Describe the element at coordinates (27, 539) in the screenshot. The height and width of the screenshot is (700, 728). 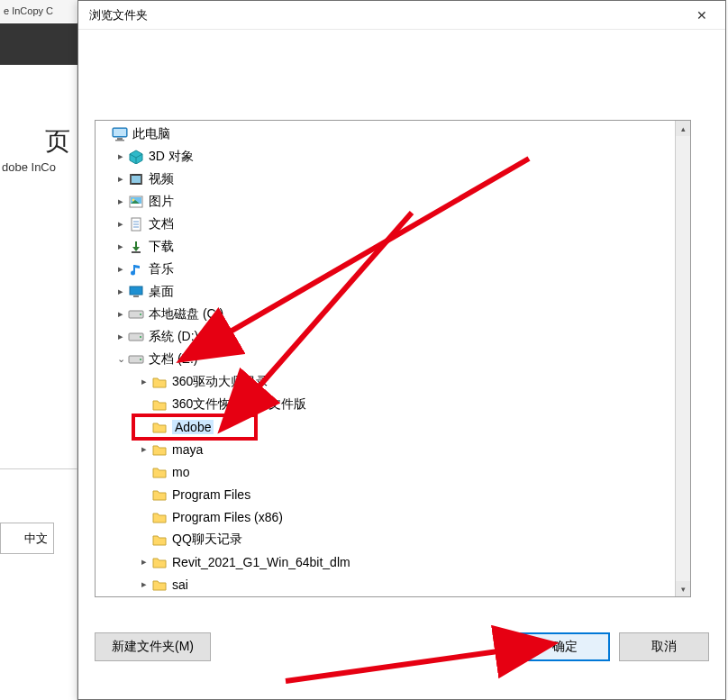
I see `background-language-box: 中文` at that location.